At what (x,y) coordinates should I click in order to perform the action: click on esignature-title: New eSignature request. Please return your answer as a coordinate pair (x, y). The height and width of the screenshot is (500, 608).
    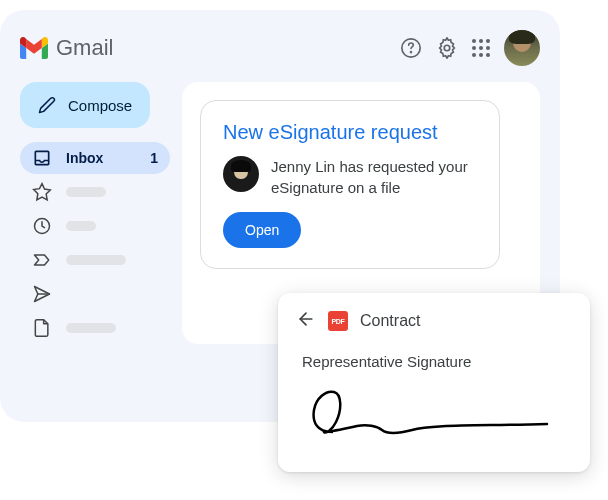
    Looking at the image, I should click on (350, 132).